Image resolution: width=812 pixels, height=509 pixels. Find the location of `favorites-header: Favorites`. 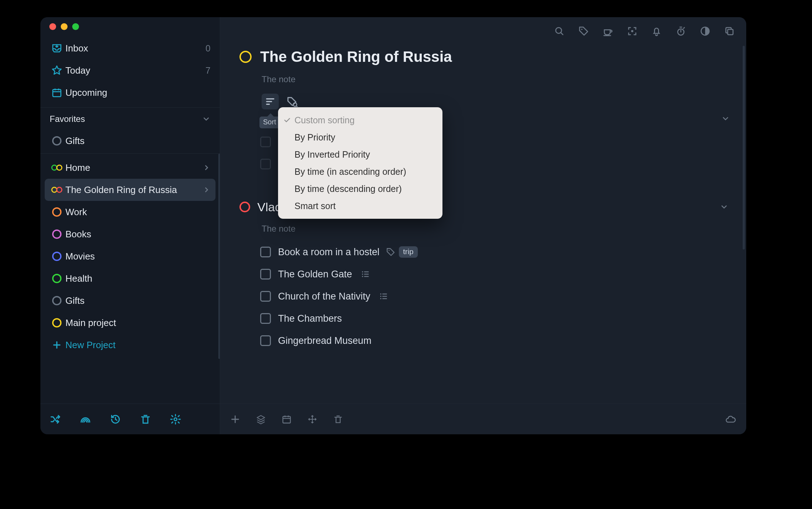

favorites-header: Favorites is located at coordinates (130, 118).